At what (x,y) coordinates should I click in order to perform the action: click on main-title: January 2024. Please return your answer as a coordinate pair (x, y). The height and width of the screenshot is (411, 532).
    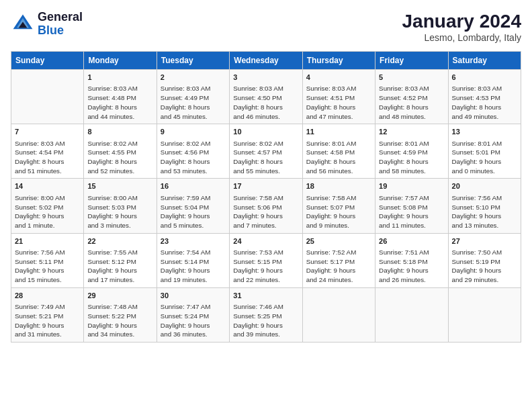
    Looking at the image, I should click on (462, 21).